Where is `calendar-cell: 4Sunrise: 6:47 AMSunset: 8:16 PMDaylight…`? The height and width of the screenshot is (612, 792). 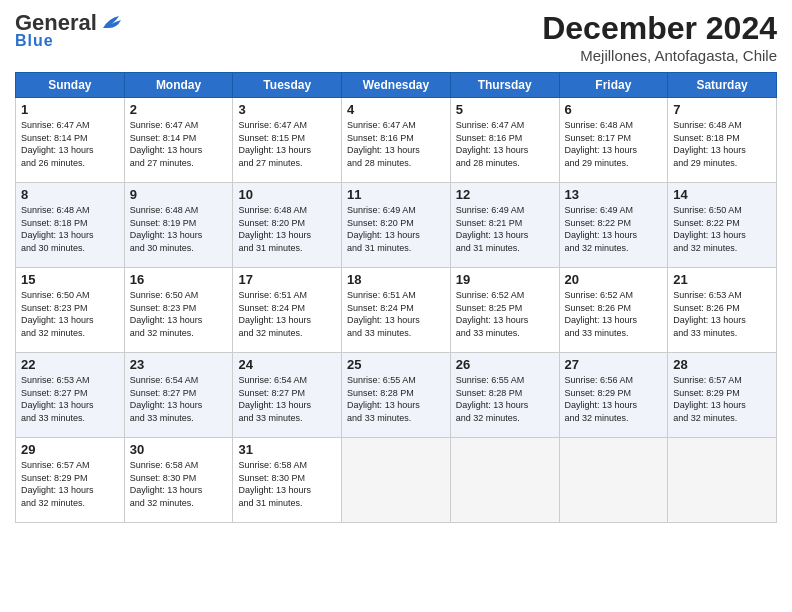 calendar-cell: 4Sunrise: 6:47 AMSunset: 8:16 PMDaylight… is located at coordinates (396, 140).